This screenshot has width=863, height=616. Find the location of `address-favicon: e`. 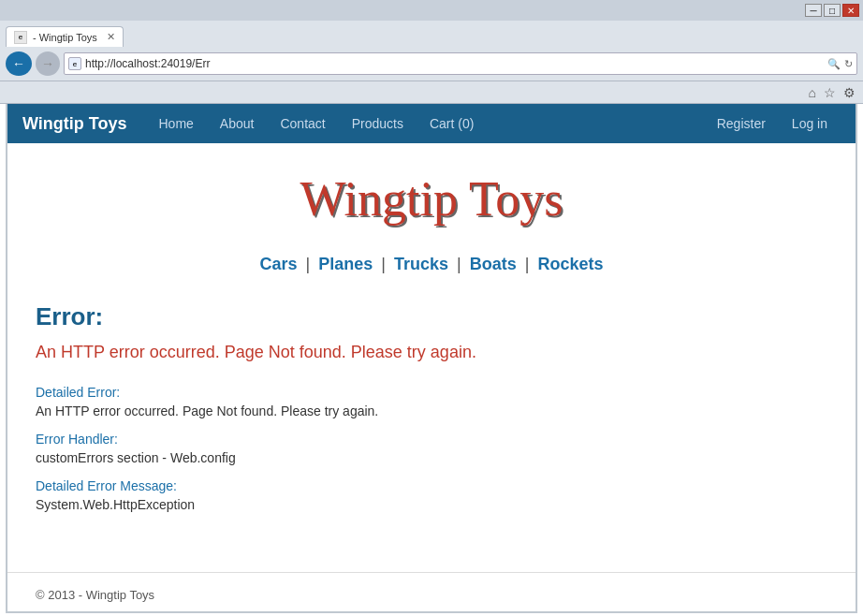

address-favicon: e is located at coordinates (75, 64).